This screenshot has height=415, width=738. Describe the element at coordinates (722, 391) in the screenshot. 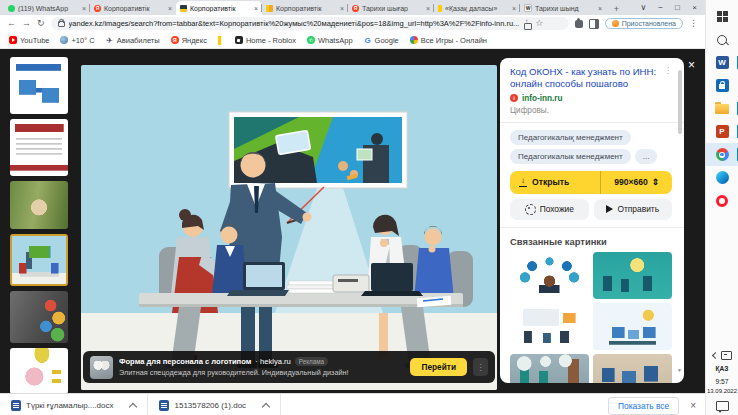

I see `clock-date: 13.09.2022` at that location.